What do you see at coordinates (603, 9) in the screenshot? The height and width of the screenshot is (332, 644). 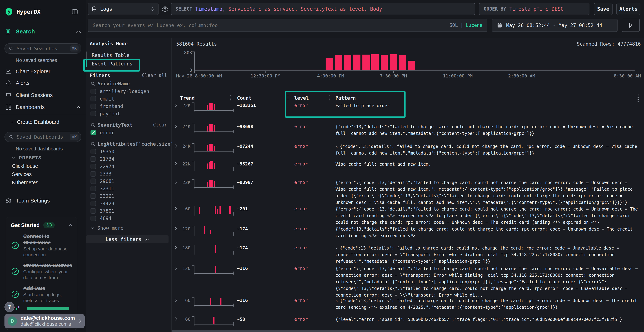 I see `save-button: Save` at bounding box center [603, 9].